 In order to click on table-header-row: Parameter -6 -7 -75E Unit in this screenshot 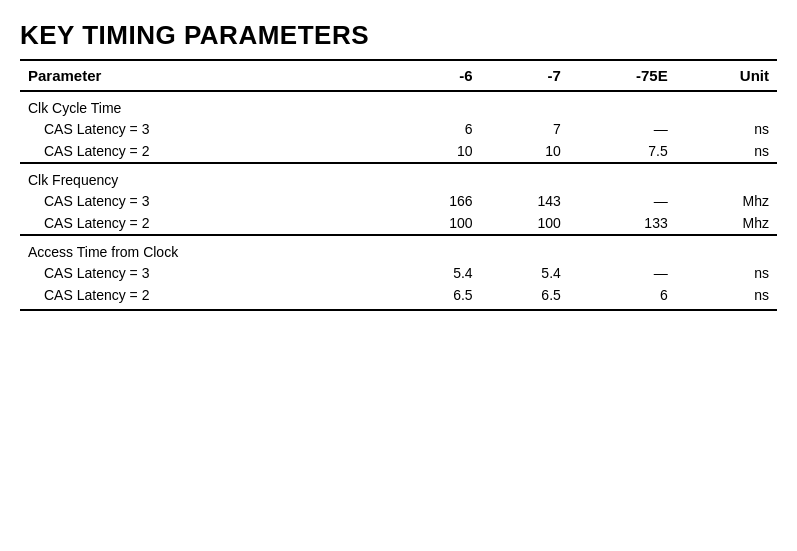, I will do `click(398, 76)`.